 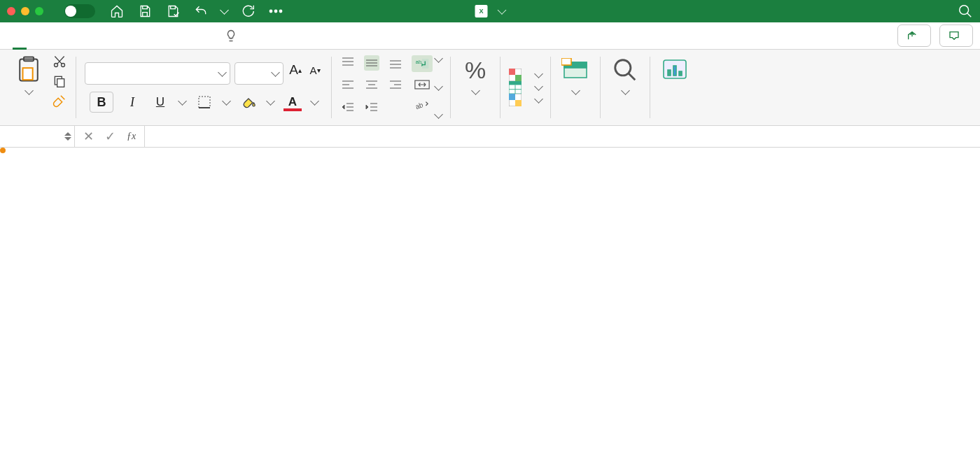 I want to click on align-middle-icon, so click(x=372, y=63).